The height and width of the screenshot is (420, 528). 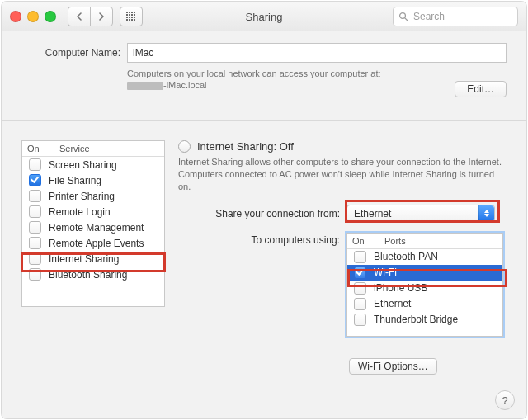 What do you see at coordinates (437, 319) in the screenshot?
I see `port-label: Thunderbolt Bridge` at bounding box center [437, 319].